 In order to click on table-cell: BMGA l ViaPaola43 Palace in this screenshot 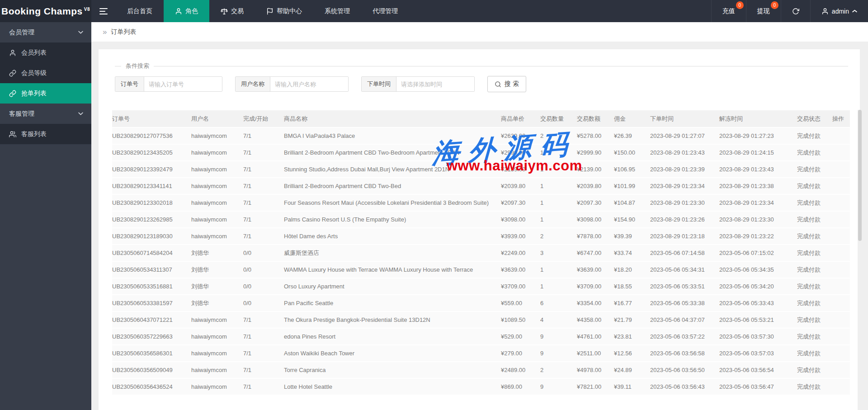, I will do `click(389, 136)`.